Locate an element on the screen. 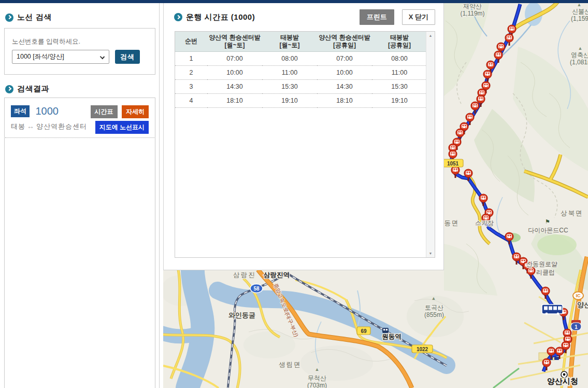 This screenshot has height=388, width=588. map-label: 삼랑진역 is located at coordinates (277, 275).